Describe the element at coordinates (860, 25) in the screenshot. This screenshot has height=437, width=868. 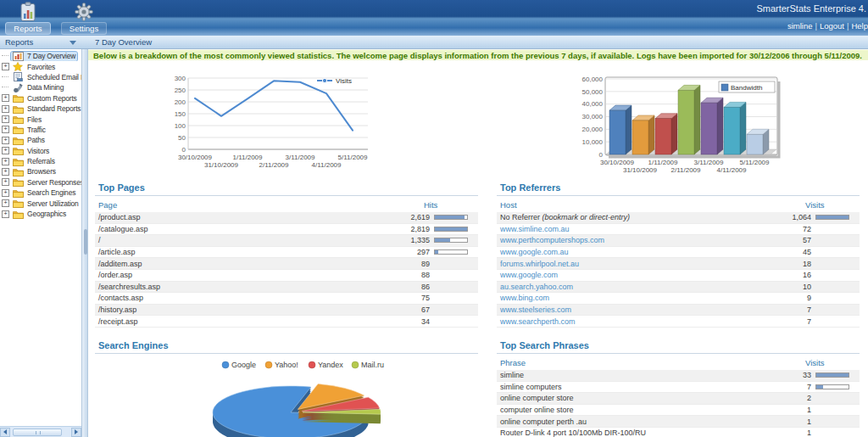
I see `help-link: Help` at that location.